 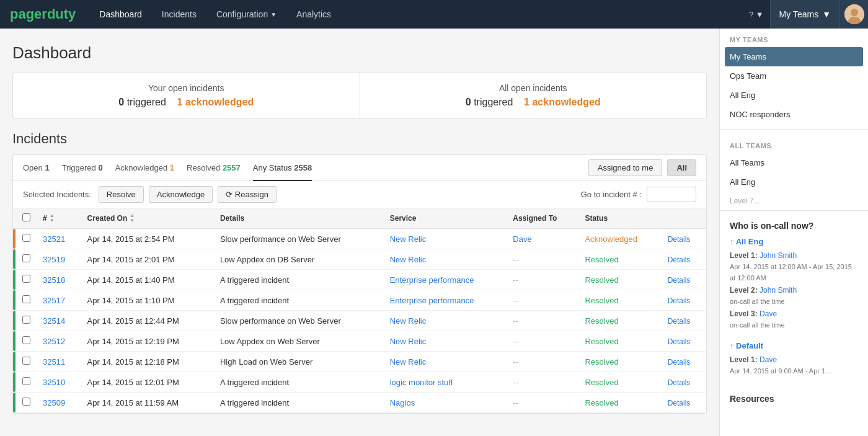 I want to click on table-row: 32511 Apr 14, 2015 at 12:18 PMHigh Load …, so click(x=360, y=362).